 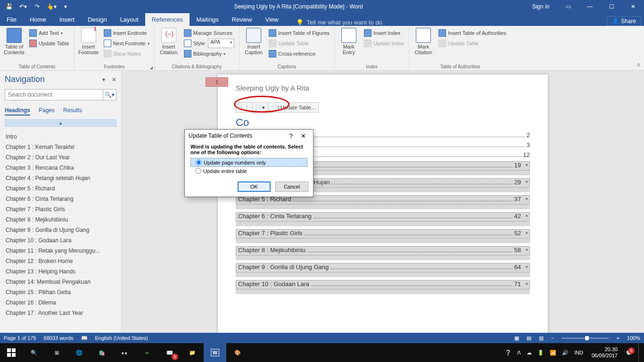 I want to click on nav-item: Chapter 1 : Kemah Terakhir, so click(x=60, y=147).